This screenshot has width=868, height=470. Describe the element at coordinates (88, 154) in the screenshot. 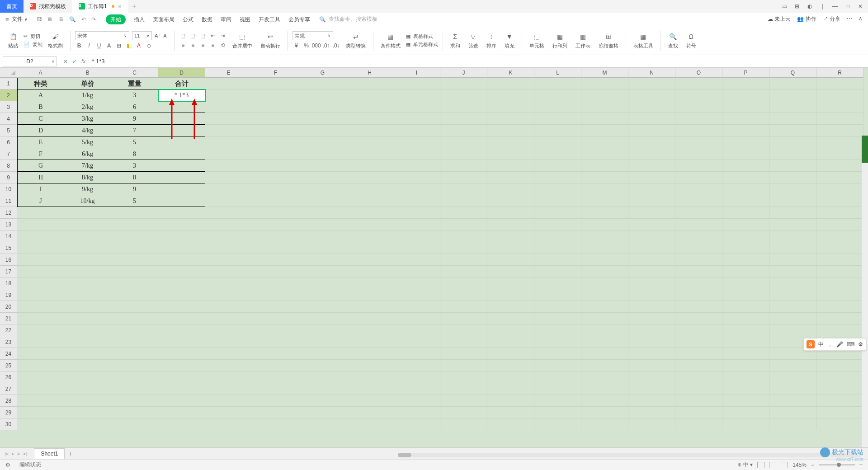

I see `cell-B7: 6/kg` at that location.